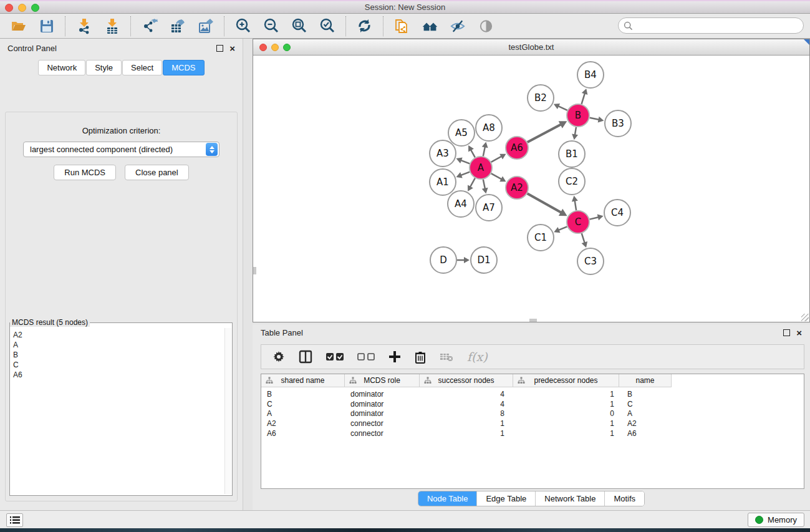 The image size is (810, 532). Describe the element at coordinates (219, 49) in the screenshot. I see `float-panel-icon` at that location.